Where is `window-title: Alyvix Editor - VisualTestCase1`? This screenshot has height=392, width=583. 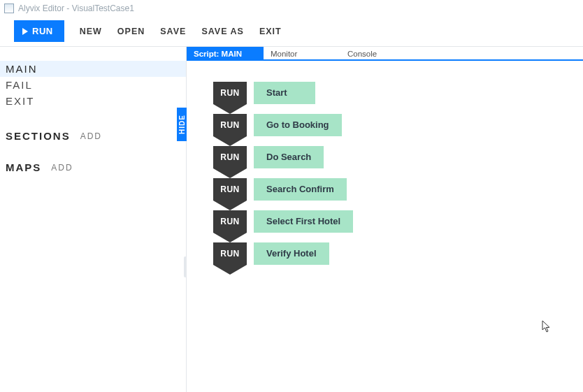 window-title: Alyvix Editor - VisualTestCase1 is located at coordinates (76, 8).